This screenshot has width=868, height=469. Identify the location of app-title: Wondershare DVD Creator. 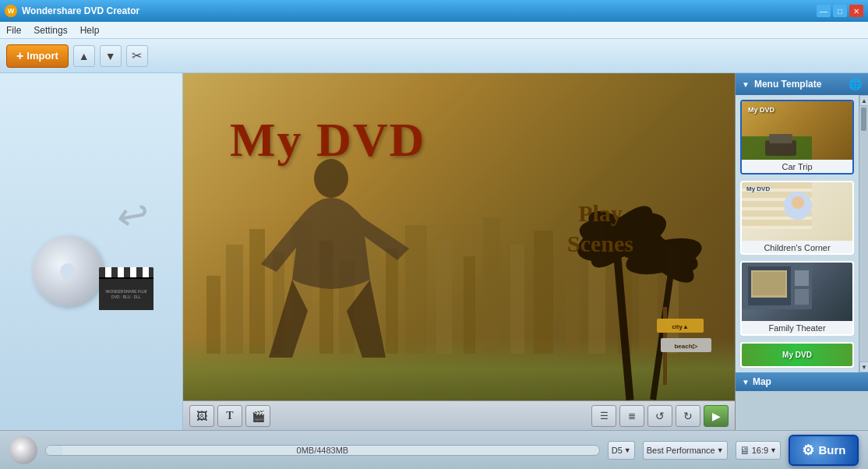
(419, 11).